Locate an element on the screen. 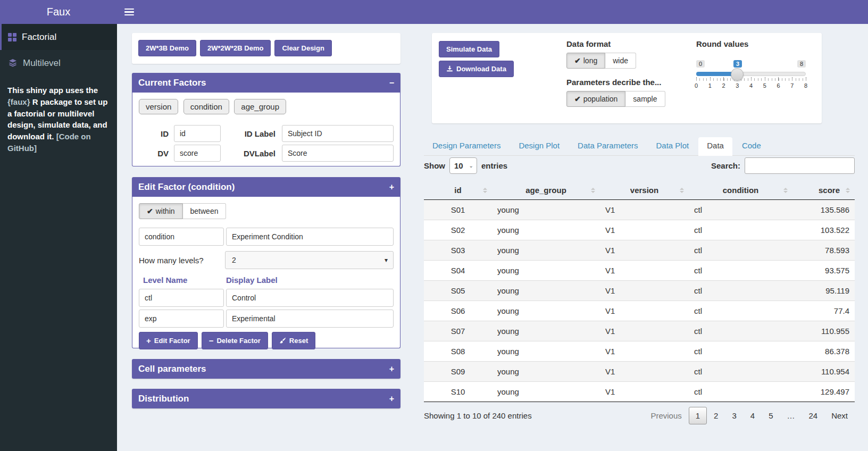 This screenshot has width=868, height=451. tab-data-parameters: Data Parameters is located at coordinates (607, 146).